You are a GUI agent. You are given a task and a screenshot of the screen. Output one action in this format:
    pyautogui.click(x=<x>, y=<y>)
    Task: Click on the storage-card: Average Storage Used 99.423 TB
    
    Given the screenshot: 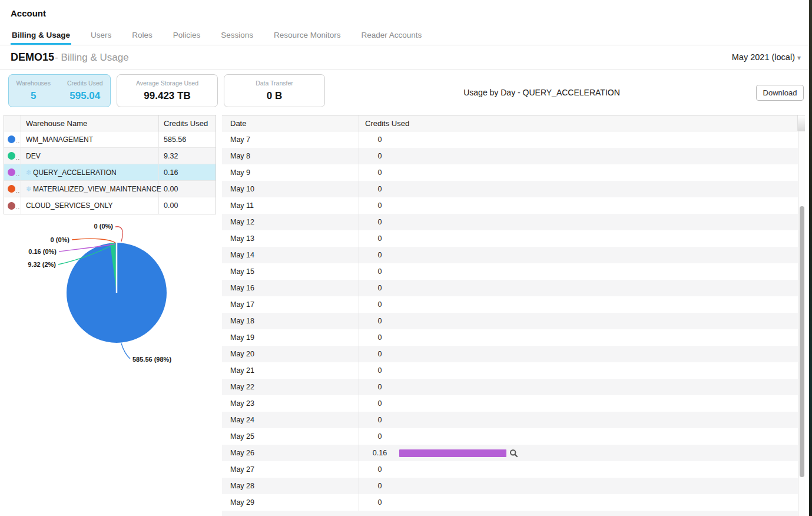 What is the action you would take?
    pyautogui.click(x=167, y=91)
    